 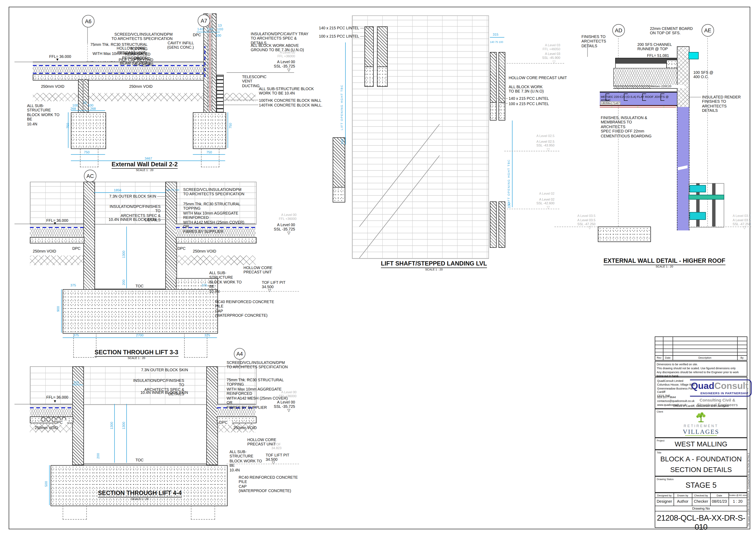 I want to click on bubble-ae-label: AE, so click(x=708, y=30).